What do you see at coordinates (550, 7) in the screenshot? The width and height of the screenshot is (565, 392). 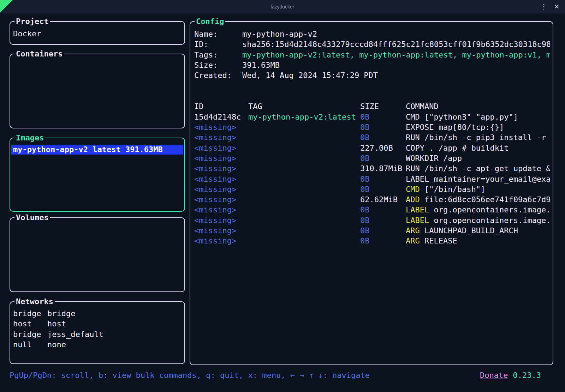 I see `window-controls: ⋮ ✕` at bounding box center [550, 7].